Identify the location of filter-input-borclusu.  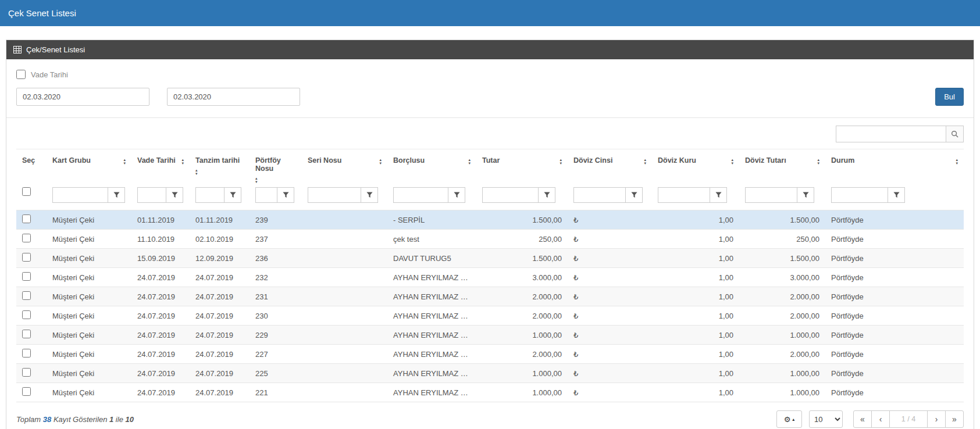
(421, 195).